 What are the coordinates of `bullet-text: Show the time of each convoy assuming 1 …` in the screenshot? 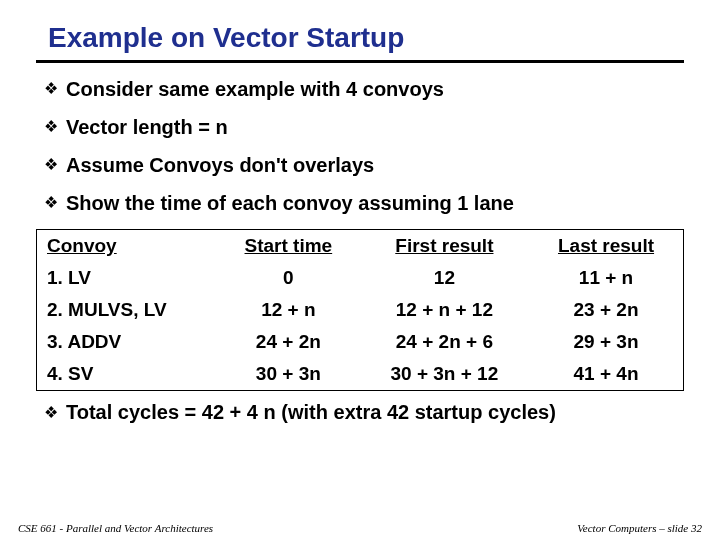 It's located at (290, 203).